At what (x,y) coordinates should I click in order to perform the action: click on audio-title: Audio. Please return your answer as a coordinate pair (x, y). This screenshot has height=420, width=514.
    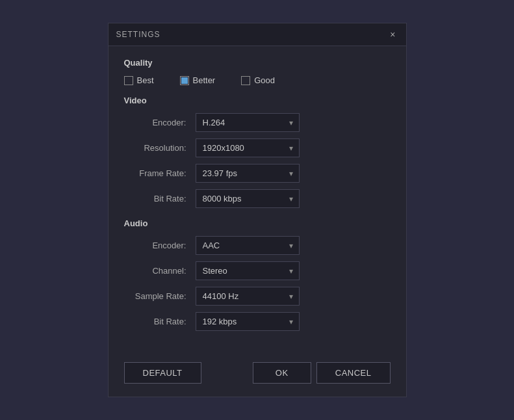
    Looking at the image, I should click on (257, 224).